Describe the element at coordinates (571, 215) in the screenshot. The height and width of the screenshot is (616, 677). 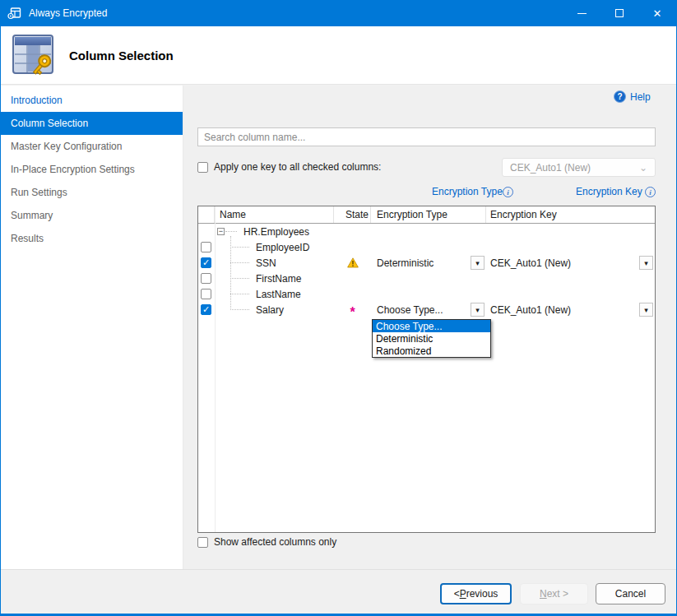
I see `grid-header-encryption-key: Encryption Key` at that location.